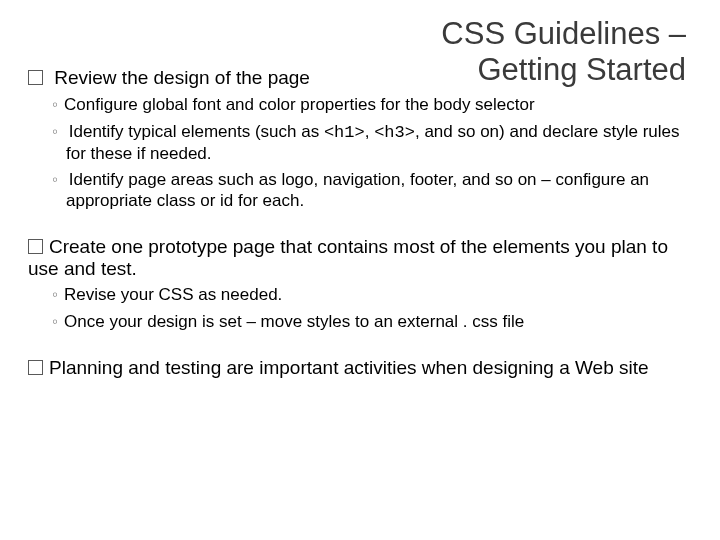  I want to click on title-line-1: CSS Guidelines –, so click(564, 34).